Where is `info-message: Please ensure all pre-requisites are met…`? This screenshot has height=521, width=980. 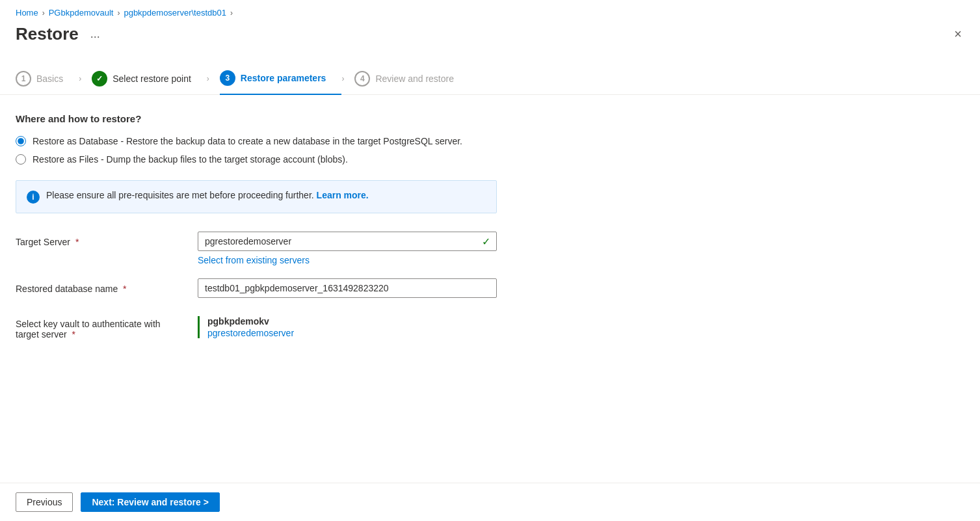
info-message: Please ensure all pre-requisites are met… is located at coordinates (180, 195).